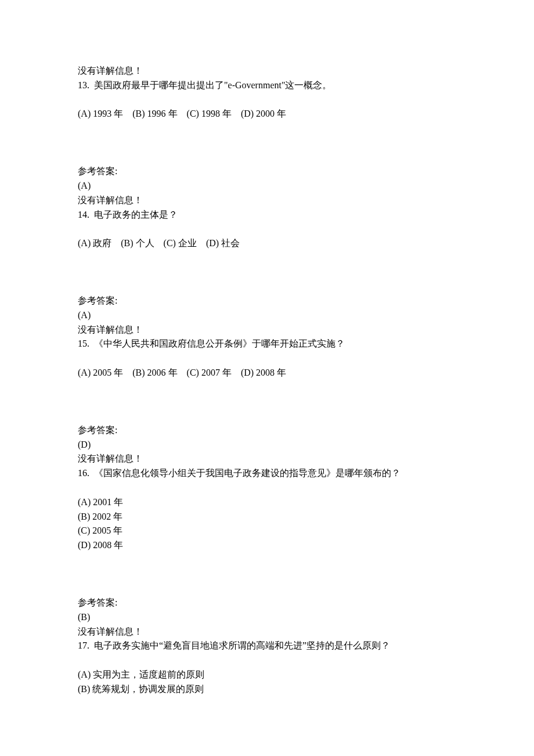 The image size is (534, 756). What do you see at coordinates (267, 632) in the screenshot?
I see `q16-no-detail: 没有详解信息！` at bounding box center [267, 632].